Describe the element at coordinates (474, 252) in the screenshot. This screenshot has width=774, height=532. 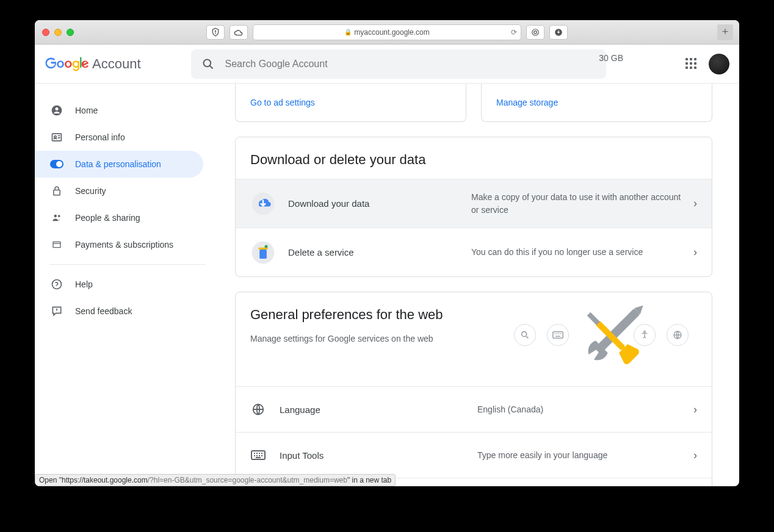
I see `row-delete-service: Delete a service You can do this if you …` at that location.